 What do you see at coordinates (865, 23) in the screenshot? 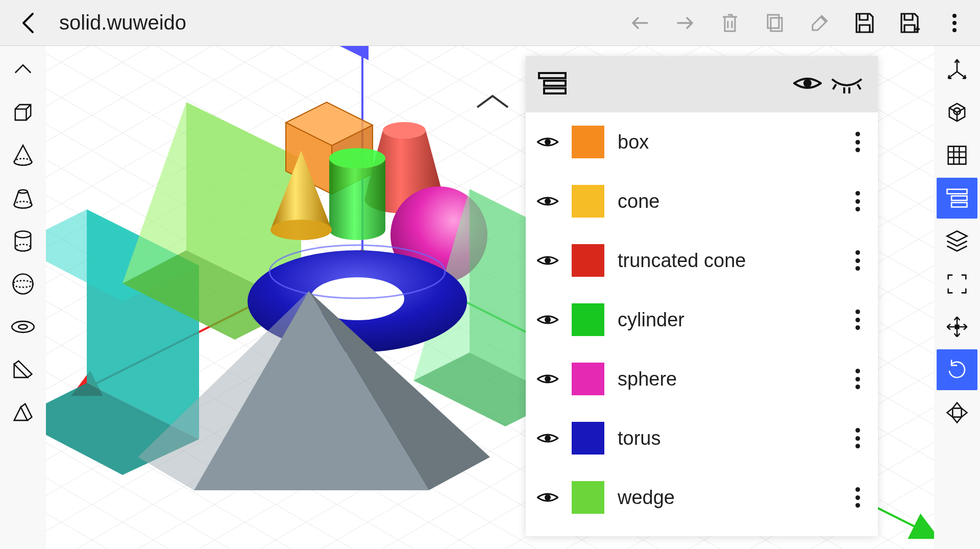
I see `save-button` at bounding box center [865, 23].